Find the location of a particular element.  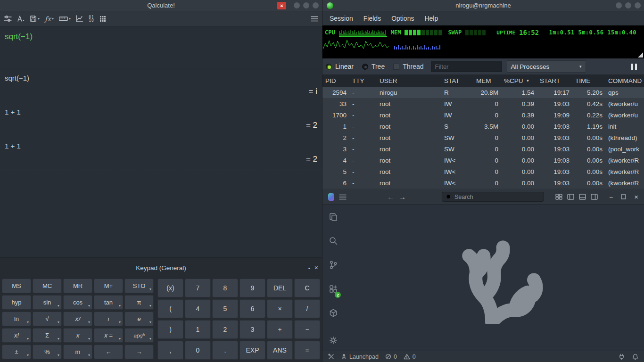

keypad-button: + is located at coordinates (280, 329).